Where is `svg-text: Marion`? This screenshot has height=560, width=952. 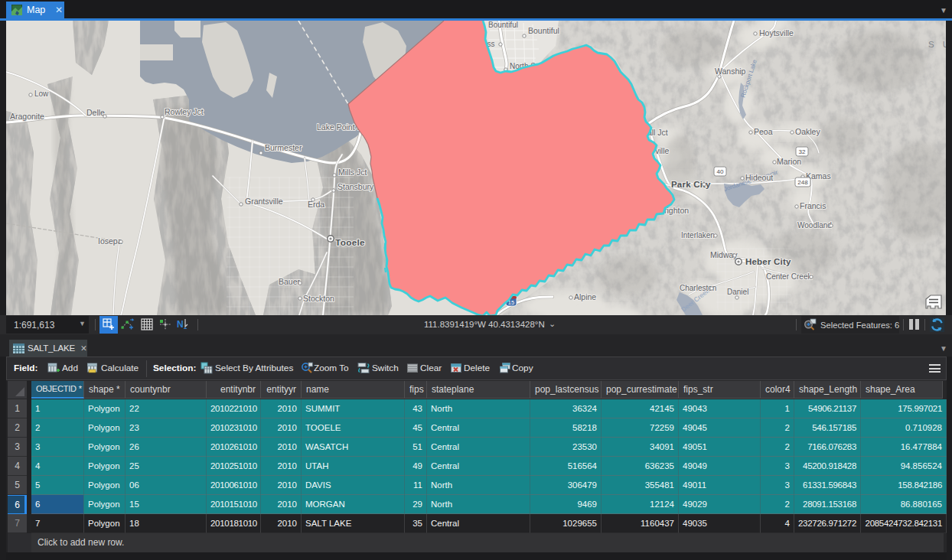 svg-text: Marion is located at coordinates (789, 161).